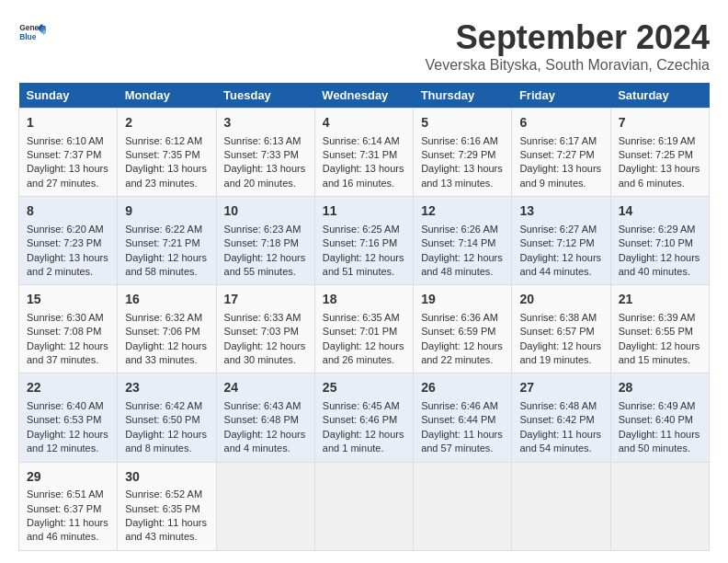  I want to click on day-info: Sunrise: 6:48 AM, so click(561, 407).